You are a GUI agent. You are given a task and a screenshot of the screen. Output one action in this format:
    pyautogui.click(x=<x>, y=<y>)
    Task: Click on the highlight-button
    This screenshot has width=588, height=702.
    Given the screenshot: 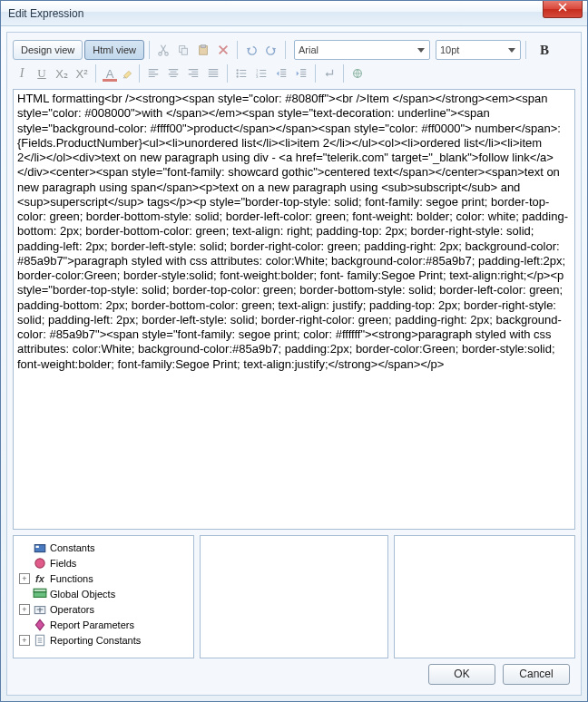 What is the action you would take?
    pyautogui.click(x=127, y=73)
    